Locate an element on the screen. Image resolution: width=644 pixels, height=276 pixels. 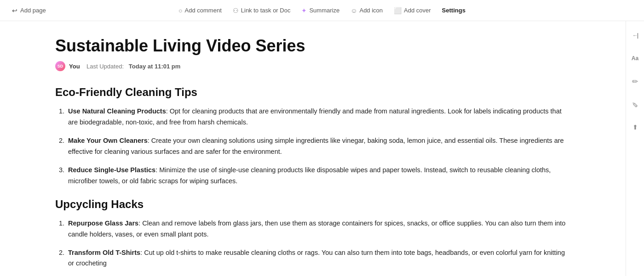
add-page-icon: ↩ is located at coordinates (15, 11).